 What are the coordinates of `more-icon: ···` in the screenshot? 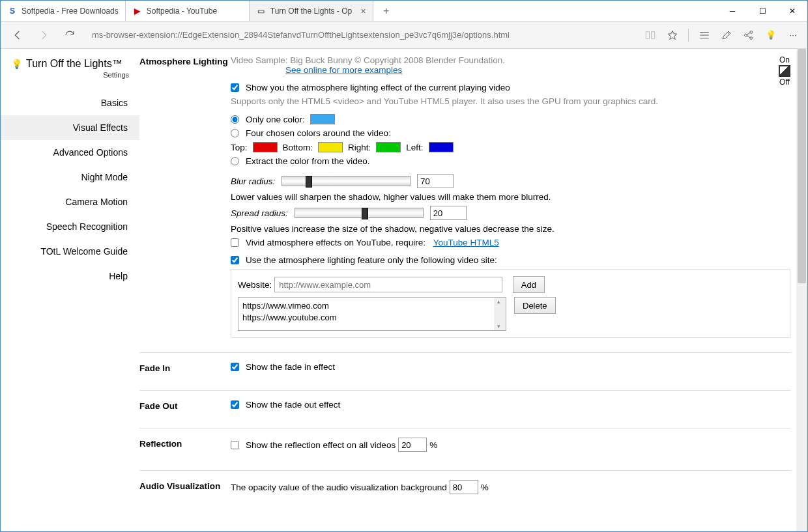 It's located at (793, 35).